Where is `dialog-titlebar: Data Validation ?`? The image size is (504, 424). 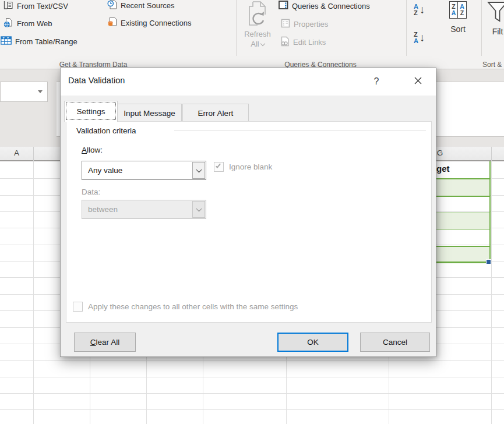
dialog-titlebar: Data Validation ? is located at coordinates (248, 82).